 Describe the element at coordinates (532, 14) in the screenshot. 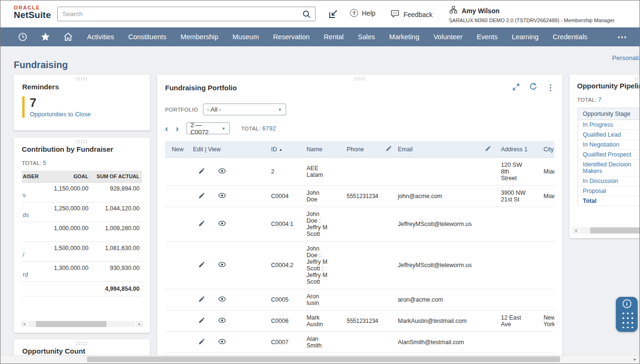

I see `user-role-menu: Amy Wilson SARALUX M360 DEMO 2.0 (TSTDRV…` at that location.